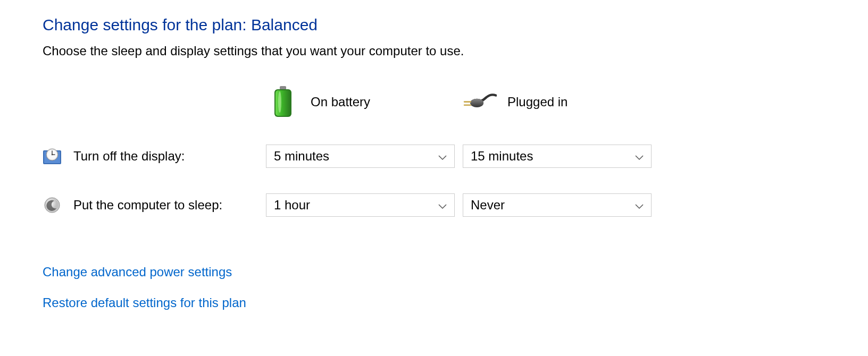 The height and width of the screenshot is (356, 868). What do you see at coordinates (434, 25) in the screenshot?
I see `page-title: Change settings for the plan: Balanced` at bounding box center [434, 25].